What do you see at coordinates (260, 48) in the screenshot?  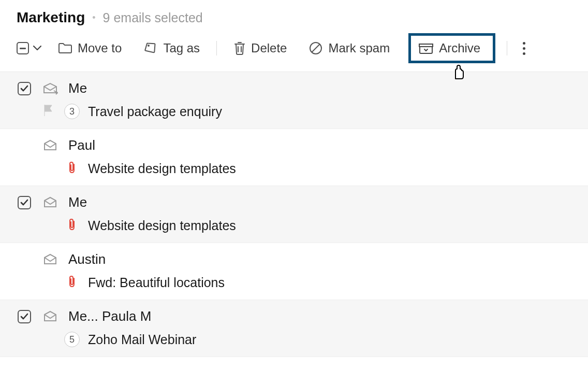 I see `delete-button: Delete` at bounding box center [260, 48].